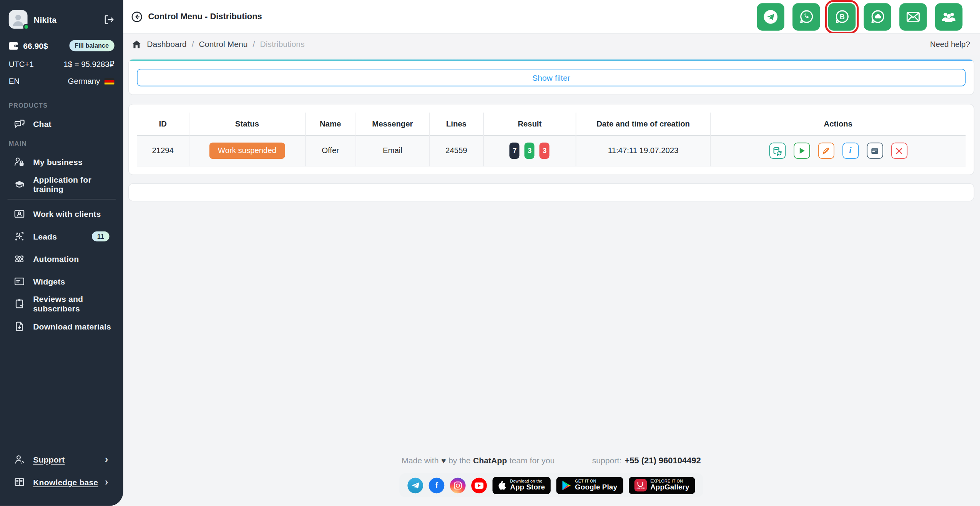 The width and height of the screenshot is (980, 506). Describe the element at coordinates (458, 485) in the screenshot. I see `instagram-social-icon` at that location.